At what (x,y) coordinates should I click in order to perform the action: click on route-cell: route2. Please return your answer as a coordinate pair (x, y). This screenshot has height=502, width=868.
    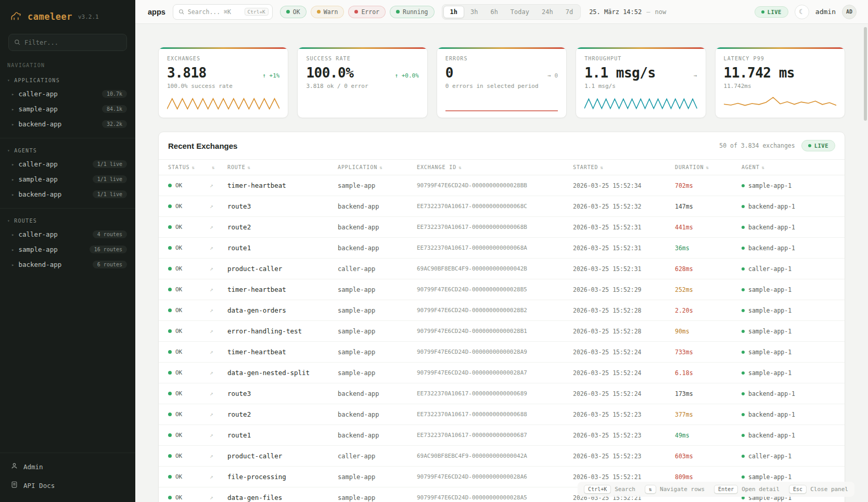
    Looking at the image, I should click on (277, 415).